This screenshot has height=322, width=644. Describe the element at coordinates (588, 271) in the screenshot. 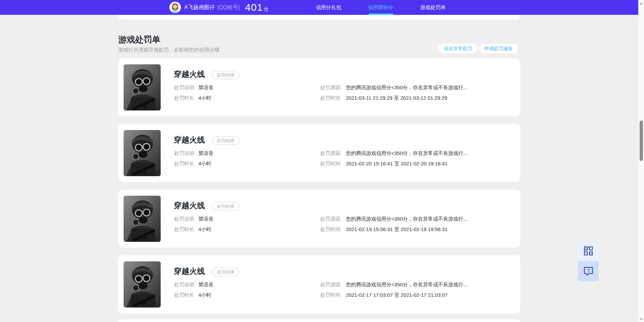

I see `help-question-icon: ?` at that location.